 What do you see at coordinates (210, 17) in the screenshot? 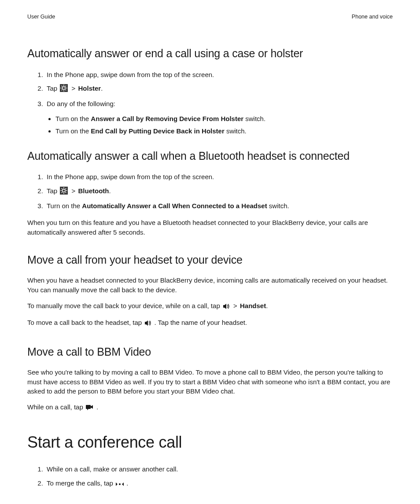
I see `page-header: User Guide Phone and voice` at bounding box center [210, 17].